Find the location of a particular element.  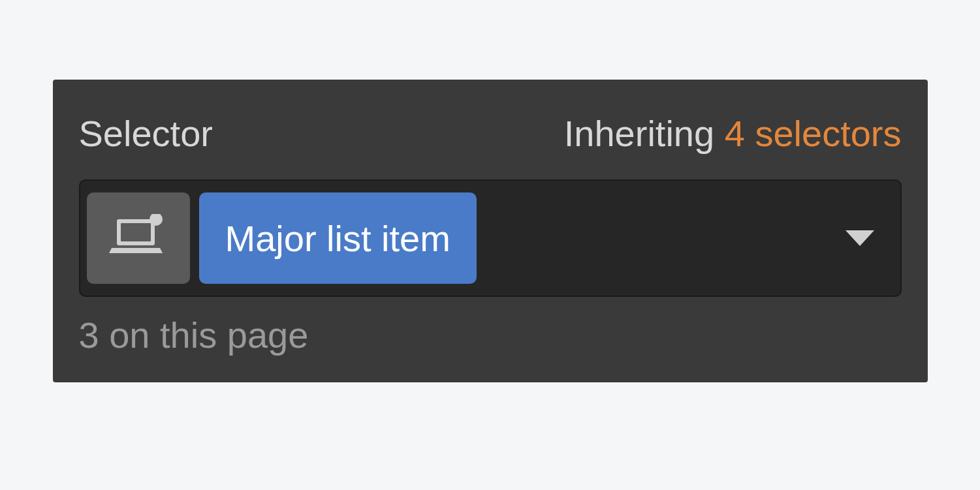

breakpoint-chip is located at coordinates (138, 238).